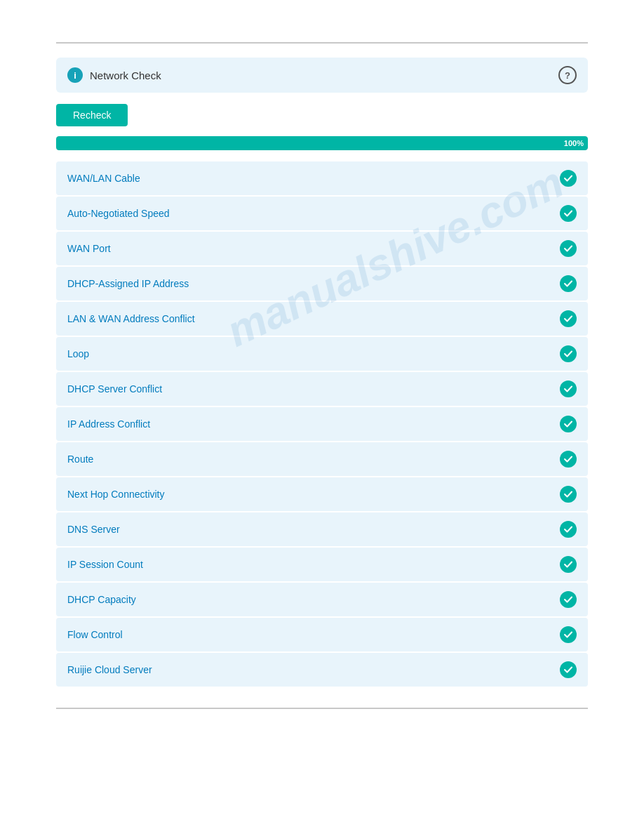 Image resolution: width=644 pixels, height=834 pixels. What do you see at coordinates (105, 564) in the screenshot?
I see `check-item-label: IP Session Count` at bounding box center [105, 564].